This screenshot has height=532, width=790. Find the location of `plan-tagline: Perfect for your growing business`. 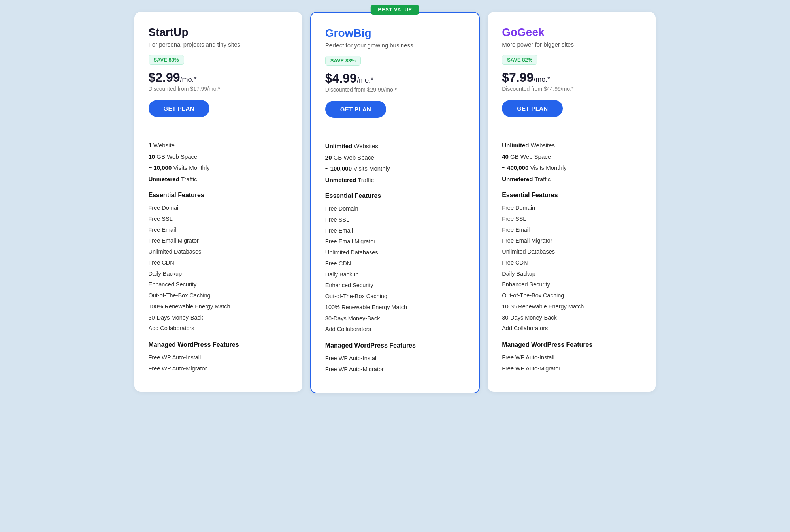

plan-tagline: Perfect for your growing business is located at coordinates (395, 45).